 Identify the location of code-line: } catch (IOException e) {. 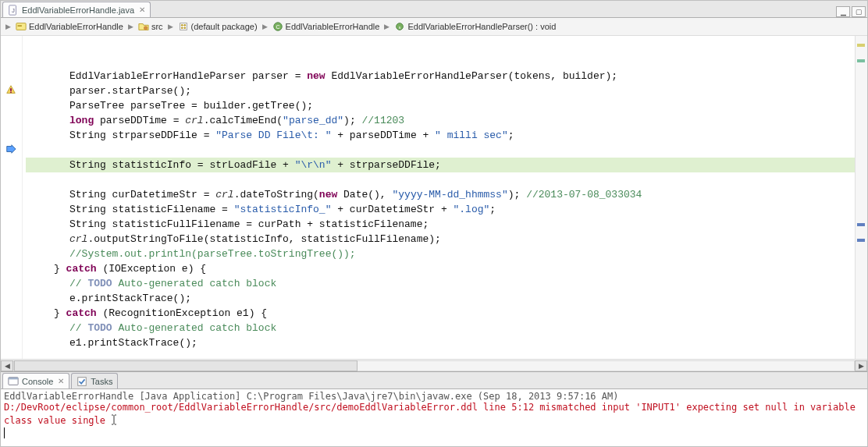
(116, 268).